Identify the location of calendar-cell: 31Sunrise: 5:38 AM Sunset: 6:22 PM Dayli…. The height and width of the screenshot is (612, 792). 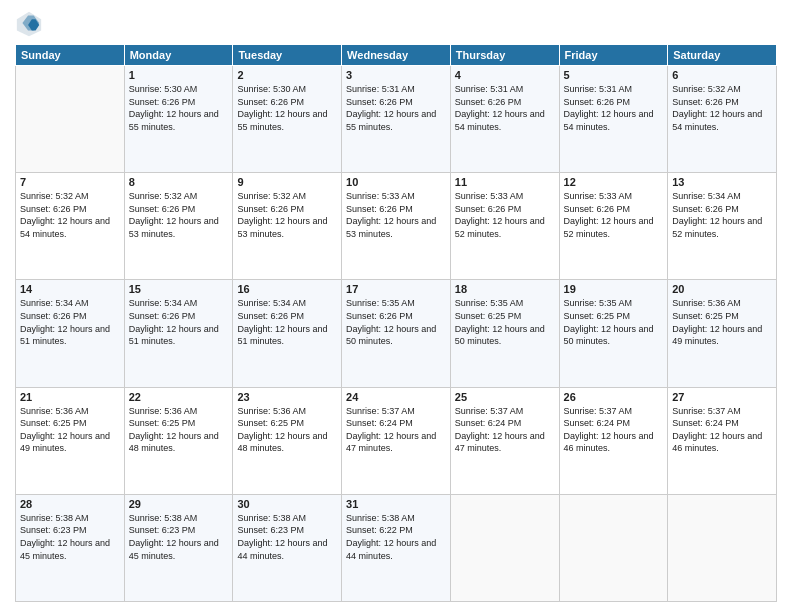
(396, 548).